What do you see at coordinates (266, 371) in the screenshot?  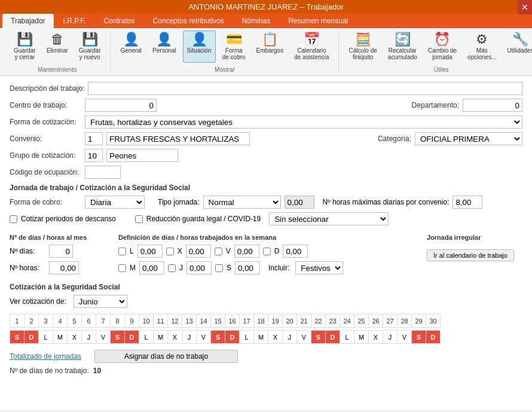 I see `no-trabajo-row: Nº de días de no trabajo: 10` at bounding box center [266, 371].